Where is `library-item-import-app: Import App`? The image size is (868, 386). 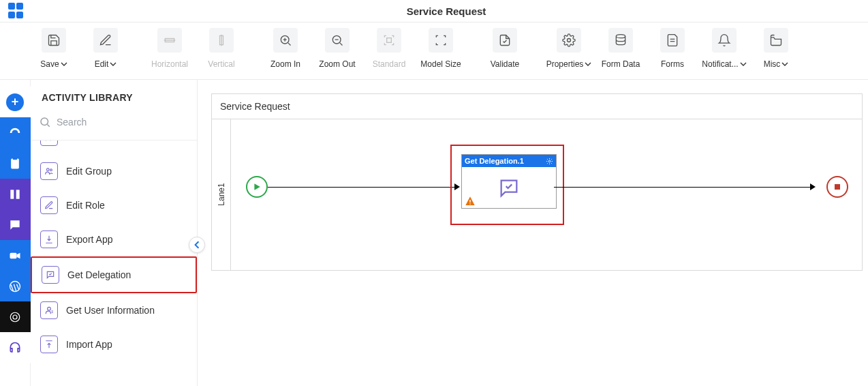
library-item-import-app: Import App is located at coordinates (114, 344).